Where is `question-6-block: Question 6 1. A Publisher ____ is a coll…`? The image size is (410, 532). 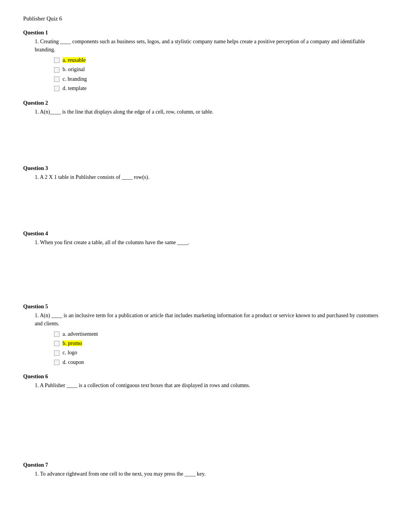 question-6-block: Question 6 1. A Publisher ____ is a coll… is located at coordinates (205, 382).